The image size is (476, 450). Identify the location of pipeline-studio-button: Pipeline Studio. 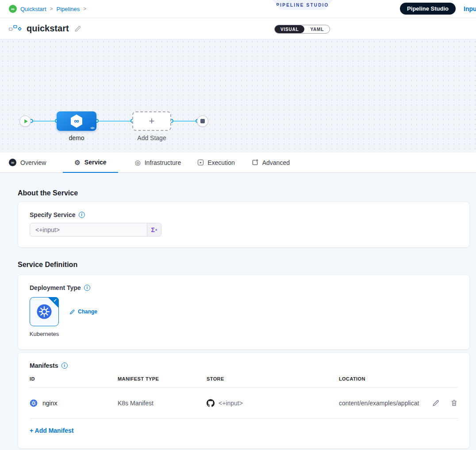
(428, 9).